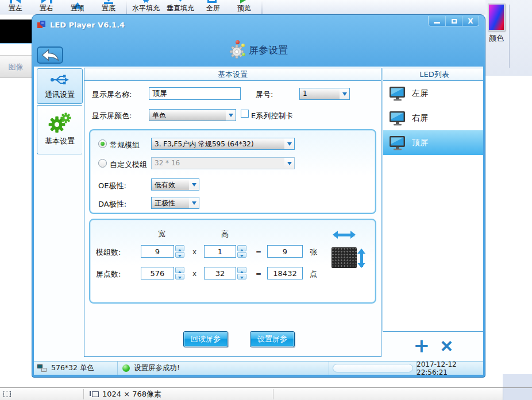 This screenshot has width=532, height=400. Describe the element at coordinates (437, 21) in the screenshot. I see `minimize-button` at that location.